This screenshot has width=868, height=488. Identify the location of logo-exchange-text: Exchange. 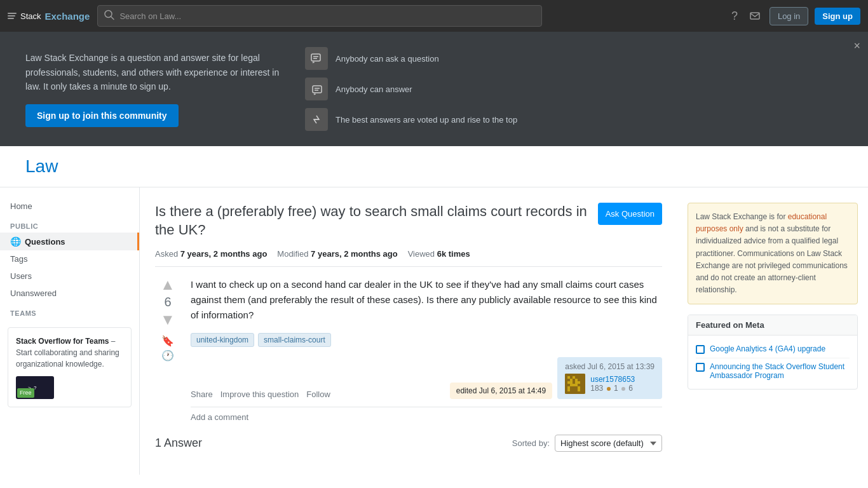
(67, 17).